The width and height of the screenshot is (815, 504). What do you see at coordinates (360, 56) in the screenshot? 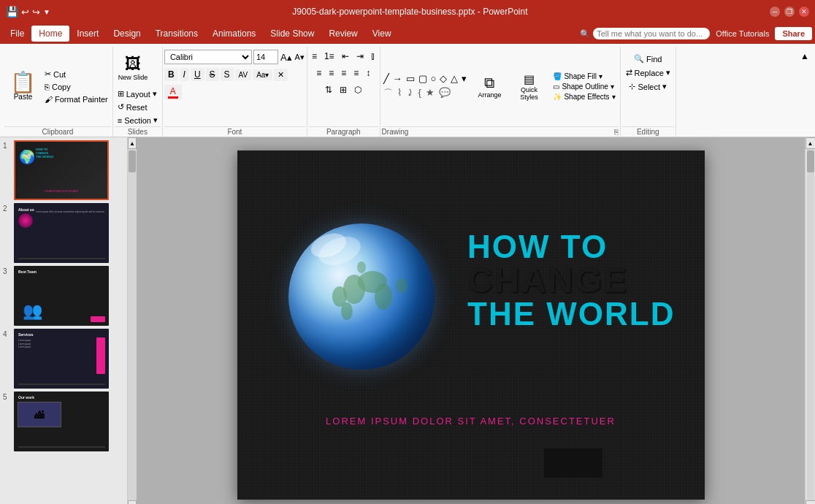
I see `increase-indent-button: ⇥` at bounding box center [360, 56].